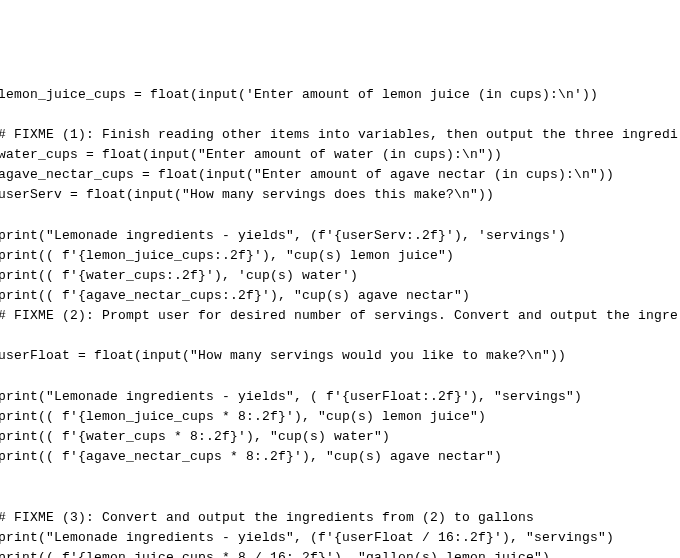 This screenshot has width=680, height=558. What do you see at coordinates (340, 276) in the screenshot?
I see `code-line: print(( f'{water_cups:.2f}'), 'cup(s) wa…` at bounding box center [340, 276].